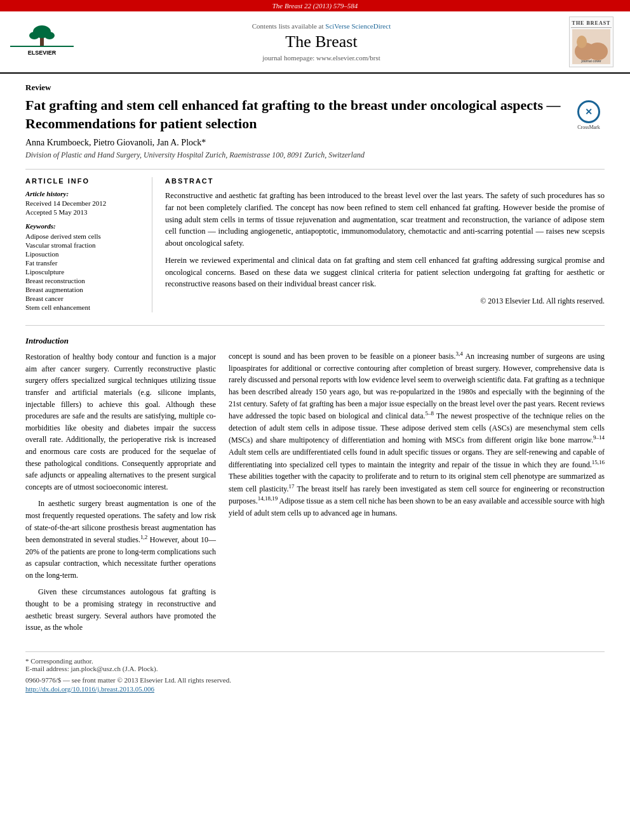  Describe the element at coordinates (84, 272) in the screenshot. I see `keywords-list: Adipose derived stem cells Vascular stro…` at that location.